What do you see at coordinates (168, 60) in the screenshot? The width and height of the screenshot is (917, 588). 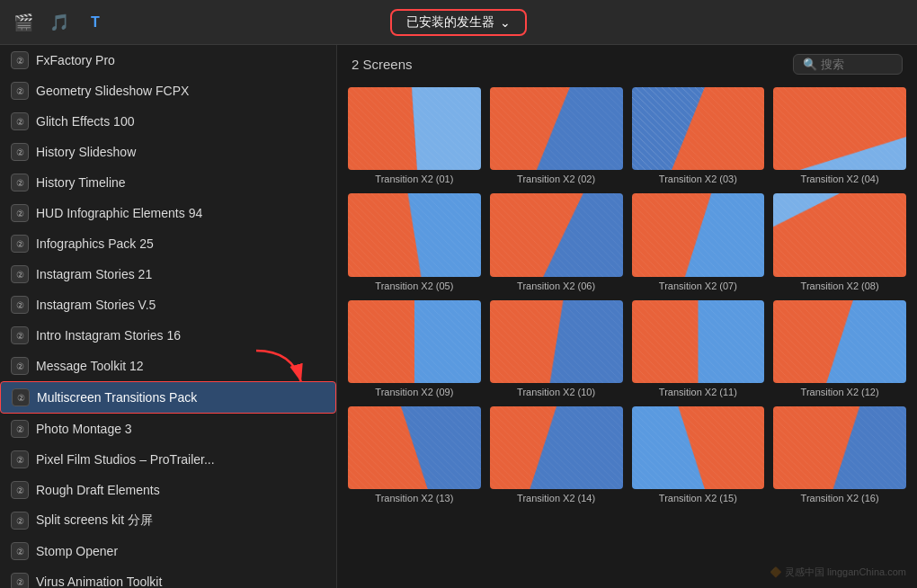 I see `sidebar-item-fxfactory-pro: ②FxFactory Pro` at bounding box center [168, 60].